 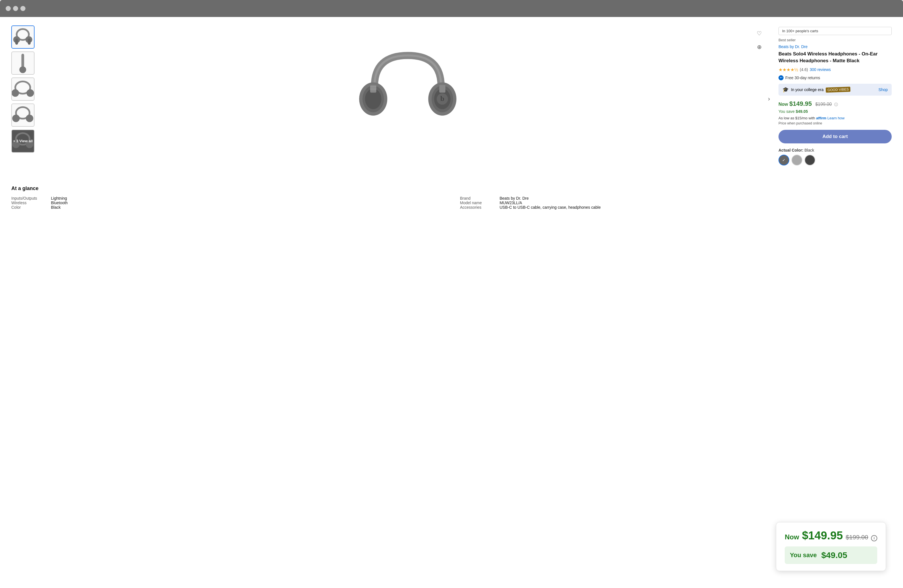 I want to click on you-save-row: You save $49.05, so click(x=835, y=111).